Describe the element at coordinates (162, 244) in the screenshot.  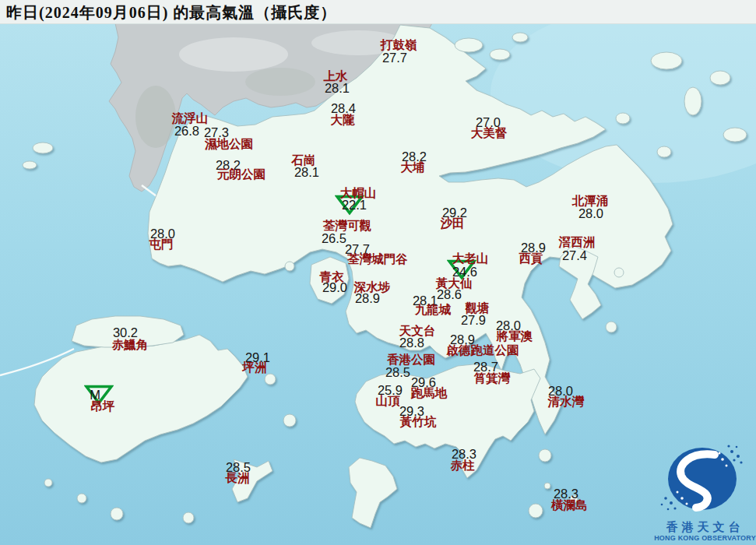
I see `station-name-label: 屯門` at that location.